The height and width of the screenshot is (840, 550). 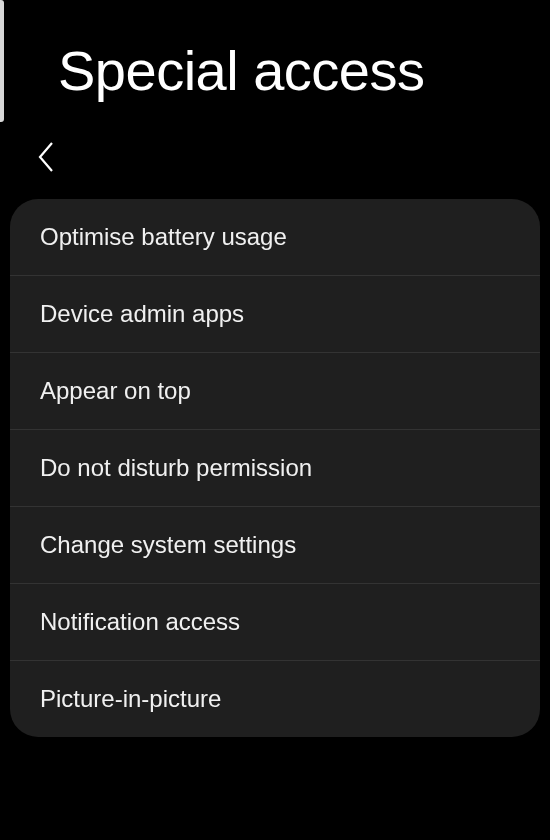 What do you see at coordinates (275, 76) in the screenshot?
I see `page-title: Special access` at bounding box center [275, 76].